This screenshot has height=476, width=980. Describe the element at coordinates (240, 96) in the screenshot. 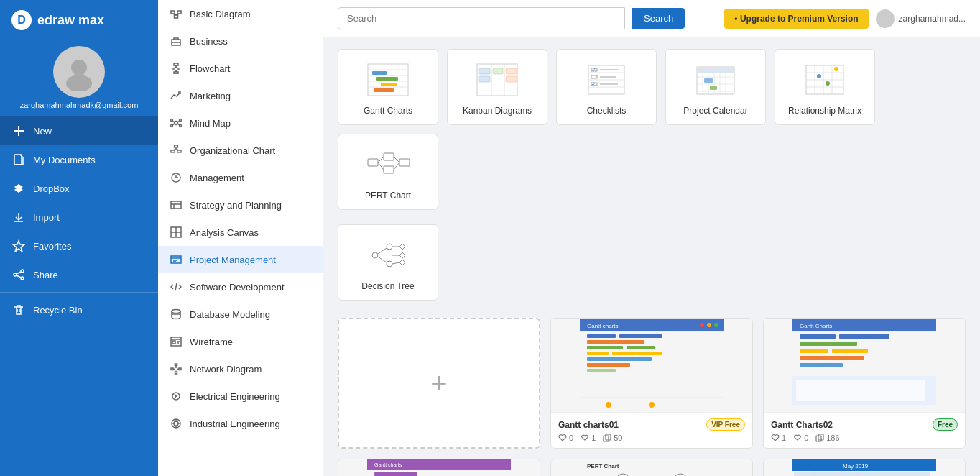

I see `middle-item-marketing: Marketing` at that location.